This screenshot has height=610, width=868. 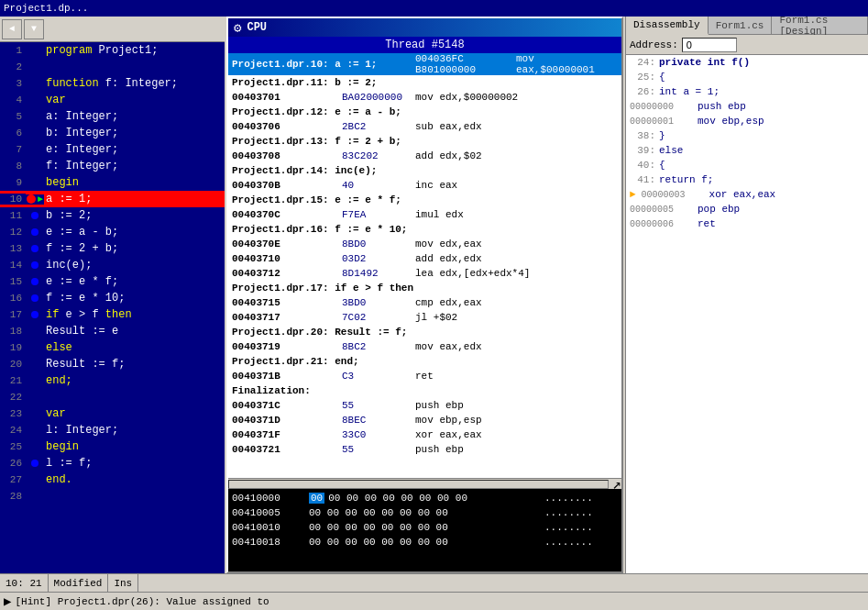 What do you see at coordinates (82, 315) in the screenshot?
I see `identifier-token: e > f` at bounding box center [82, 315].